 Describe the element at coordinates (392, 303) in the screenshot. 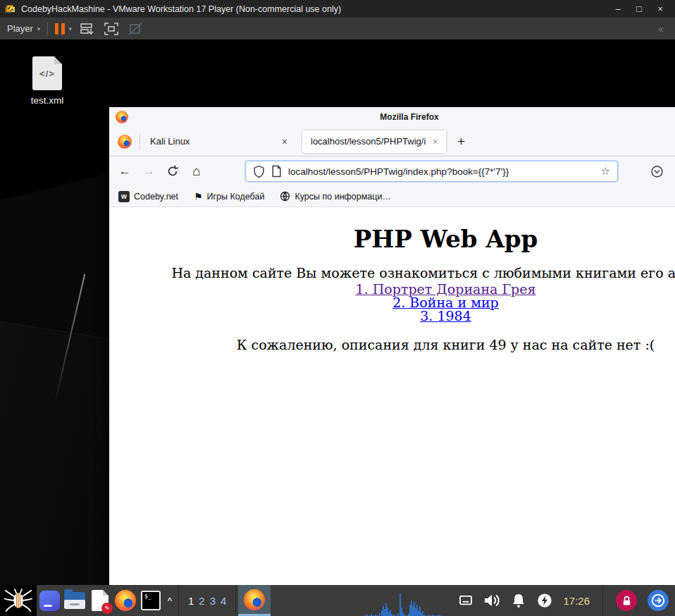

I see `book-link-2: 2. Война и мир` at that location.